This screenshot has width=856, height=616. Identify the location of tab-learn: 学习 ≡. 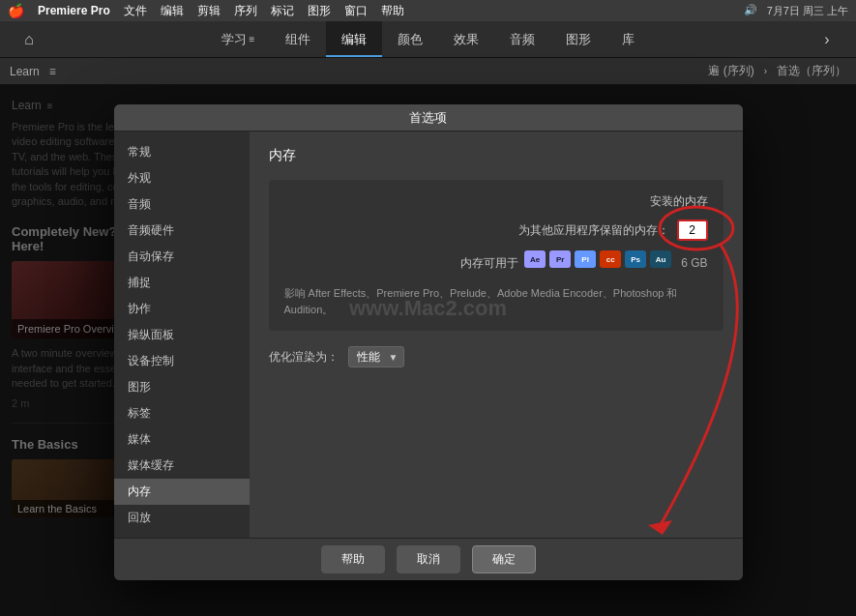
(238, 39).